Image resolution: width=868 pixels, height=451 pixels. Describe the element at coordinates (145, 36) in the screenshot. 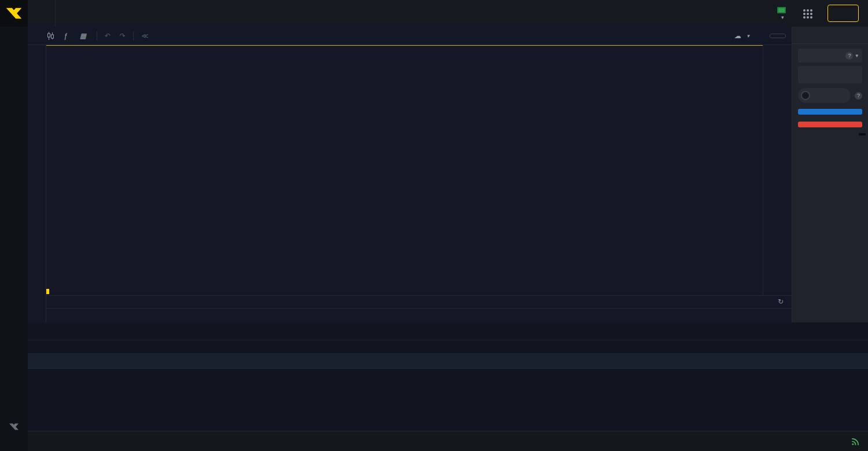

I see `rewind-button: ≪` at that location.